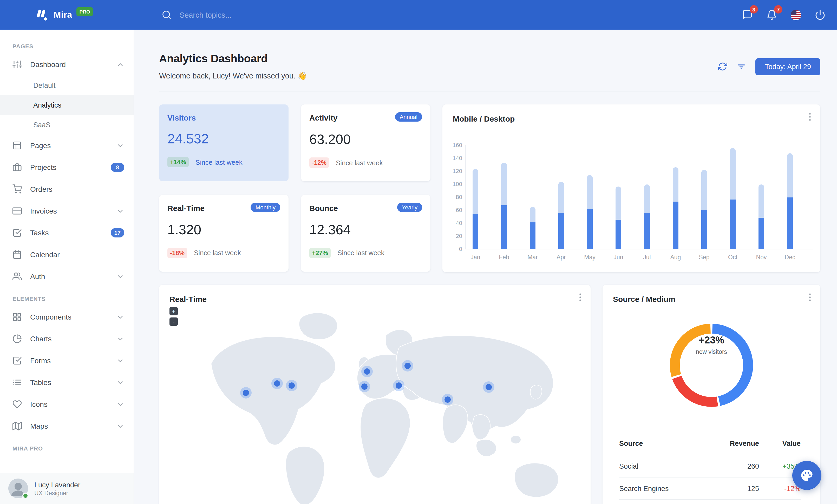  What do you see at coordinates (67, 339) in the screenshot?
I see `sidebar-item-charts: Charts` at bounding box center [67, 339].